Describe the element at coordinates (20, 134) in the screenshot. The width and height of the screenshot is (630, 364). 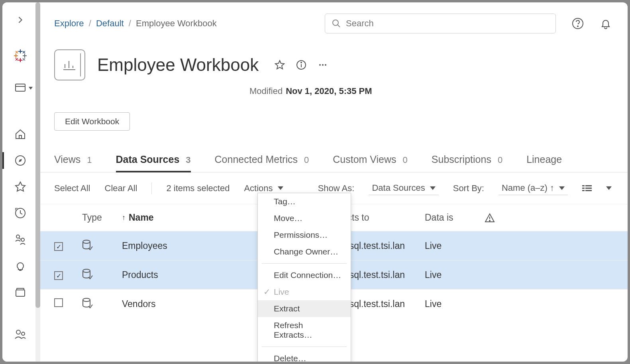
I see `home-icon` at that location.